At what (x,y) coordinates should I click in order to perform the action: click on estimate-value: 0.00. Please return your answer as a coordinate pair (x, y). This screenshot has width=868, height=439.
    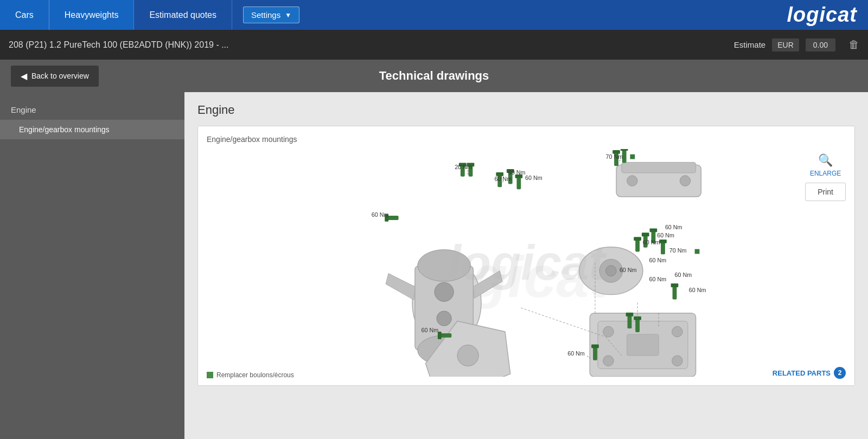
    Looking at the image, I should click on (820, 45).